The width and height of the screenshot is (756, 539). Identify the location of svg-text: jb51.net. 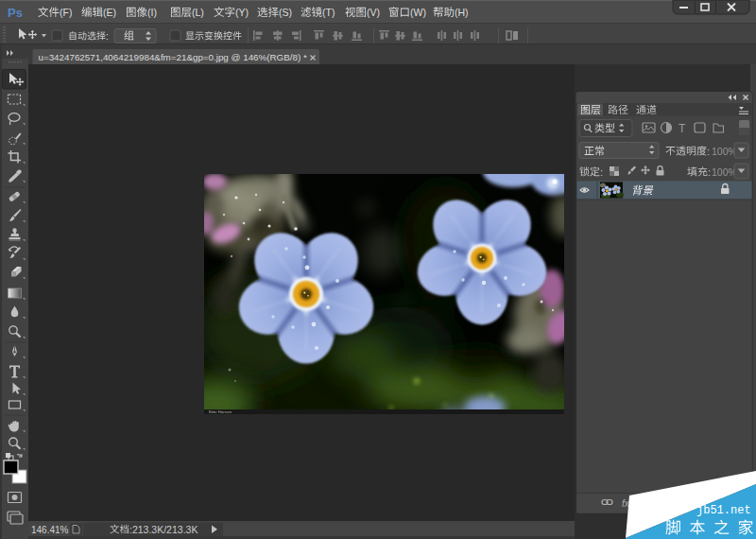
(724, 511).